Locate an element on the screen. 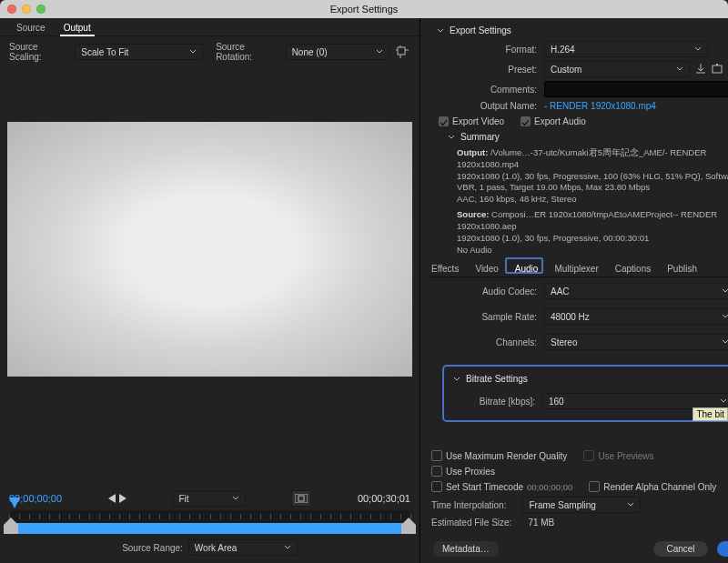 This screenshot has width=728, height=563. time-interpolation-label: Time Interpolation: is located at coordinates (469, 506).